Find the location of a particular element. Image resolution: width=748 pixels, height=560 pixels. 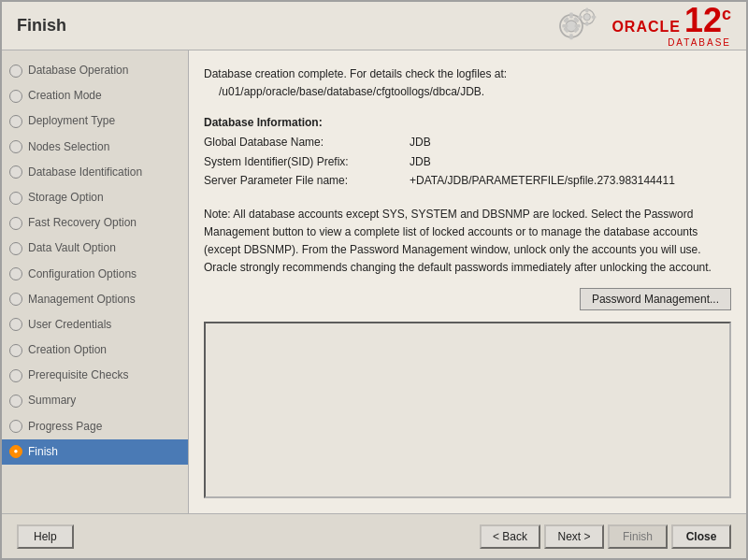

footer: Help < Back Next > Finish Close is located at coordinates (374, 536).